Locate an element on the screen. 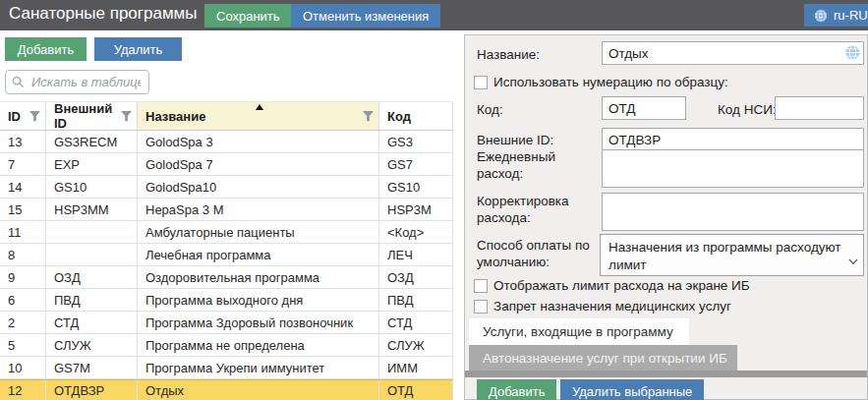 The image size is (868, 400). table-row: 5СЛУЖПрограмма не определенаСЛУЖ is located at coordinates (226, 346).